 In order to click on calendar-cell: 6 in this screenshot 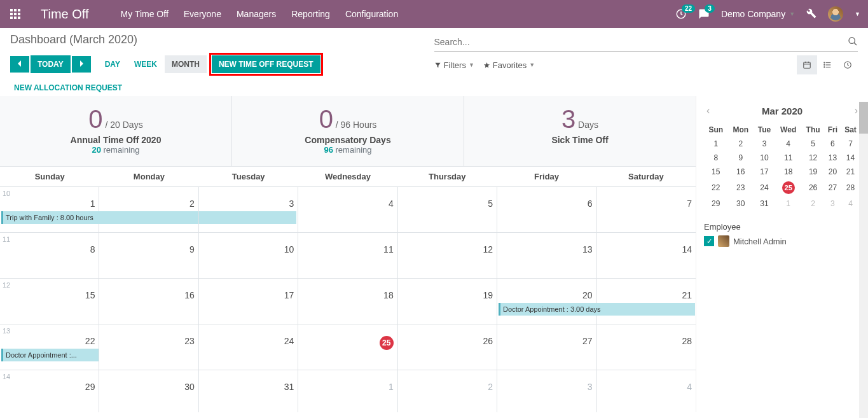, I will do `click(547, 210)`.